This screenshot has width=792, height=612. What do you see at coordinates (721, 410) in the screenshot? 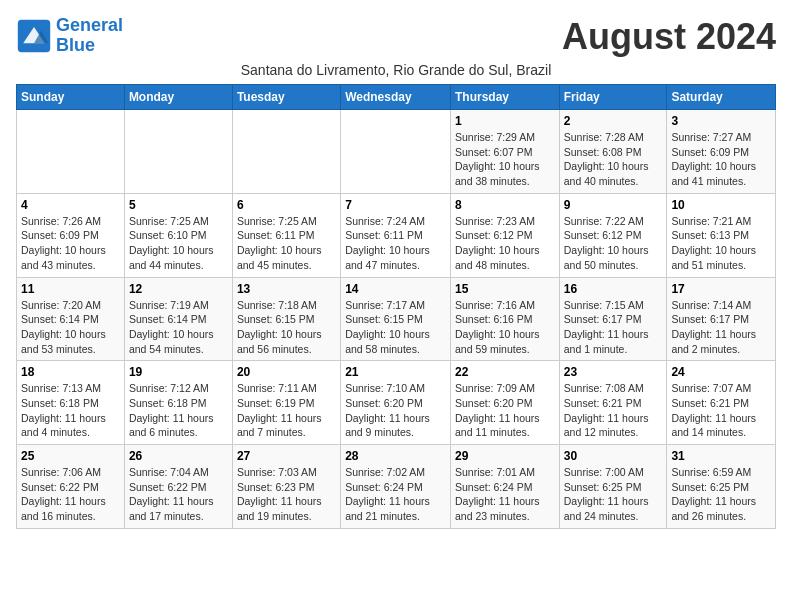
I see `day-info: Sunrise: 7:07 AM Sunset: 6:21 PM Dayligh…` at bounding box center [721, 410].